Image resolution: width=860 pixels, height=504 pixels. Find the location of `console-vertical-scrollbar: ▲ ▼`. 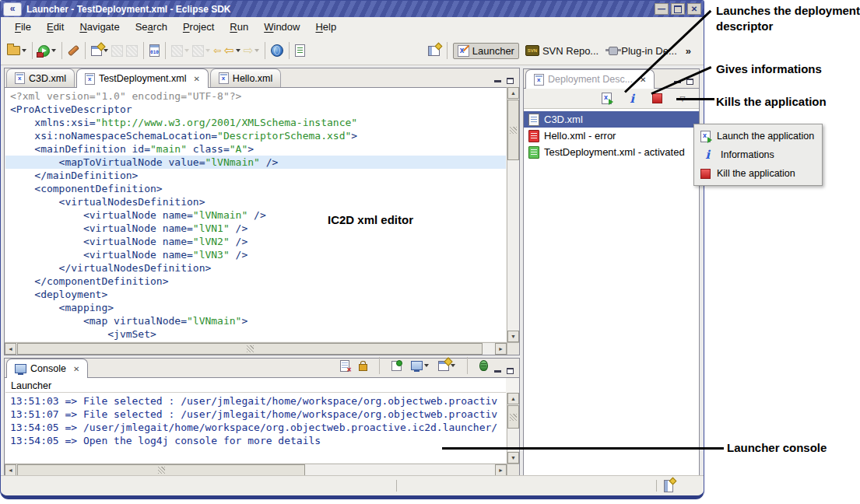

console-vertical-scrollbar: ▲ ▼ is located at coordinates (513, 428).